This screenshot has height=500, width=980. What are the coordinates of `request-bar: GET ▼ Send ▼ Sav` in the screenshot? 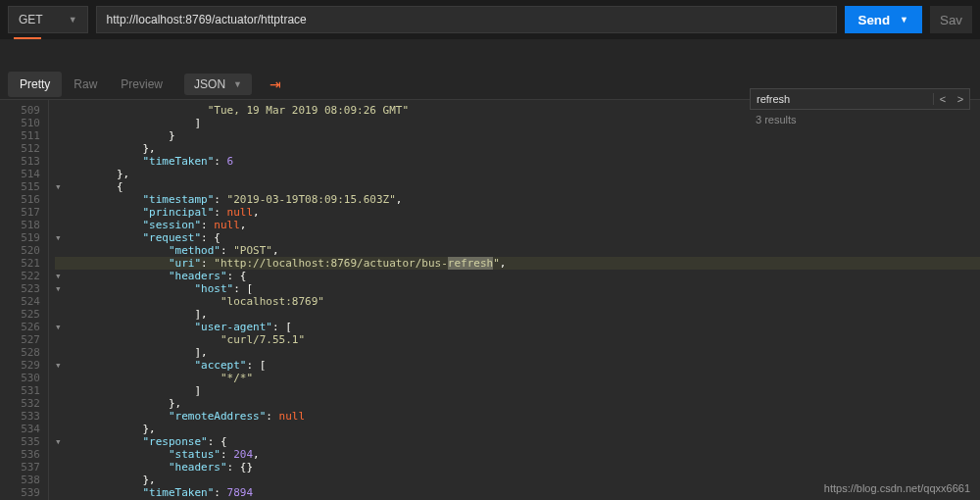 It's located at (490, 20).